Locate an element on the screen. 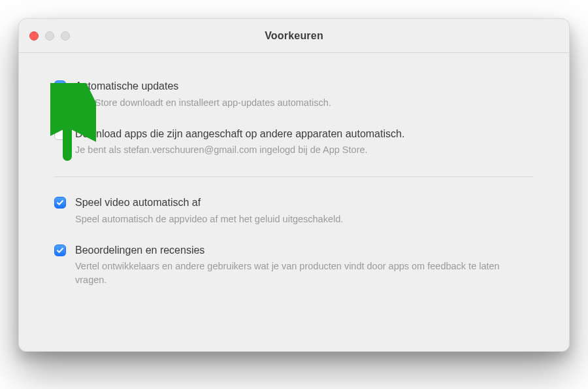  pref-label: Automatische updates is located at coordinates (304, 86).